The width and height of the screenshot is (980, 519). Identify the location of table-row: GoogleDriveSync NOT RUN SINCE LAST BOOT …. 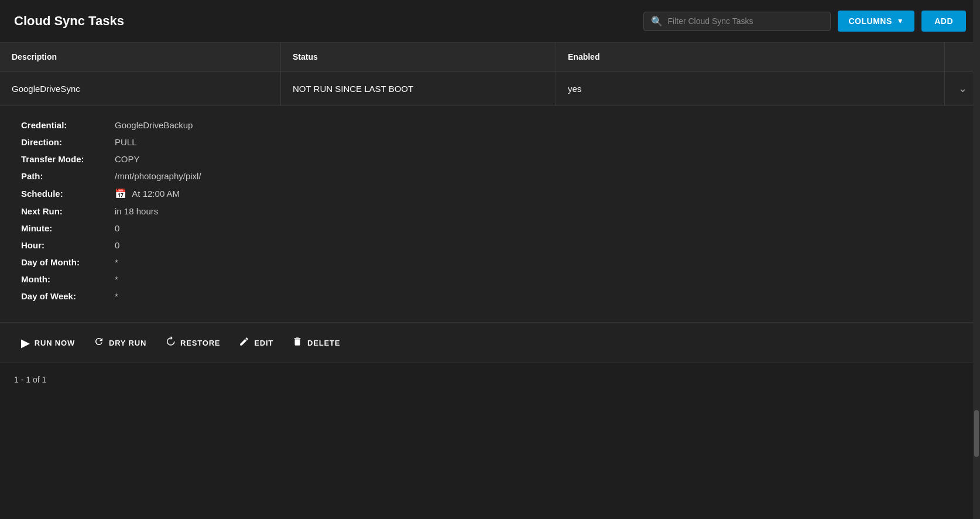
(490, 89).